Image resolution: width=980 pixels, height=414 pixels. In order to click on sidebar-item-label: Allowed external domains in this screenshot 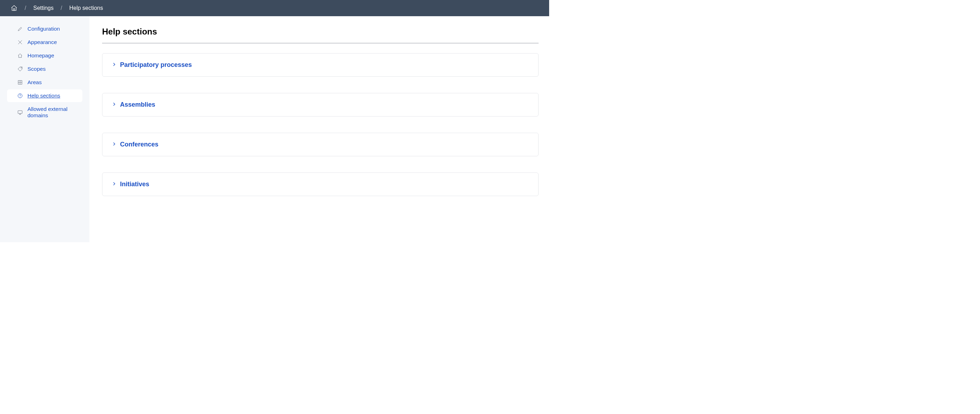, I will do `click(53, 112)`.